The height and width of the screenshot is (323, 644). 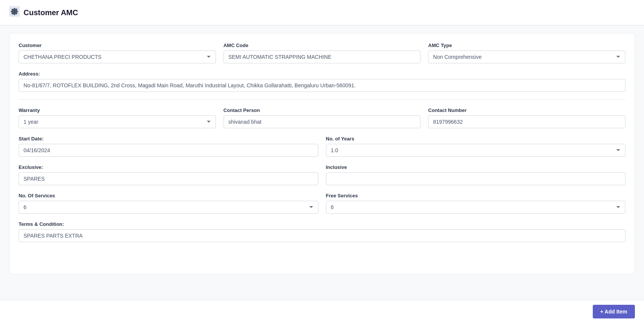 I want to click on amc-type-group: AMC Type Non ComprehensiveComprehensive, so click(x=527, y=53).